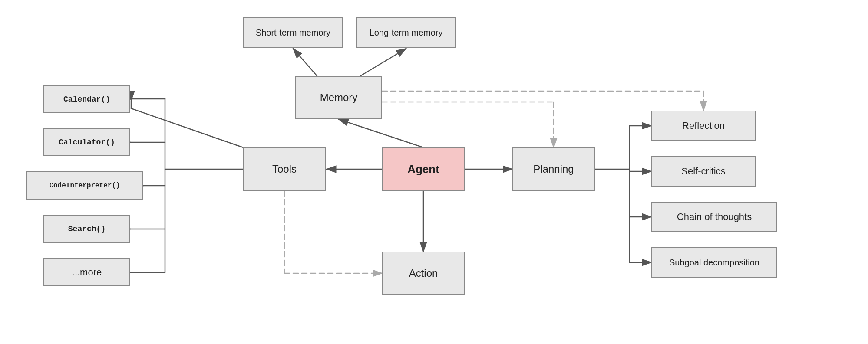 Image resolution: width=868 pixels, height=344 pixels. I want to click on reflection-node: Reflection, so click(703, 126).